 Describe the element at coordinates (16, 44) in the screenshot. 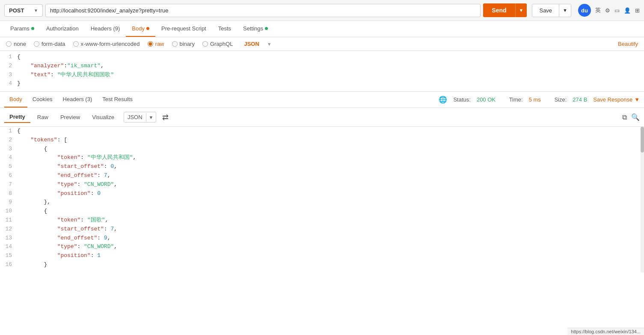

I see `body-type-none: none` at that location.